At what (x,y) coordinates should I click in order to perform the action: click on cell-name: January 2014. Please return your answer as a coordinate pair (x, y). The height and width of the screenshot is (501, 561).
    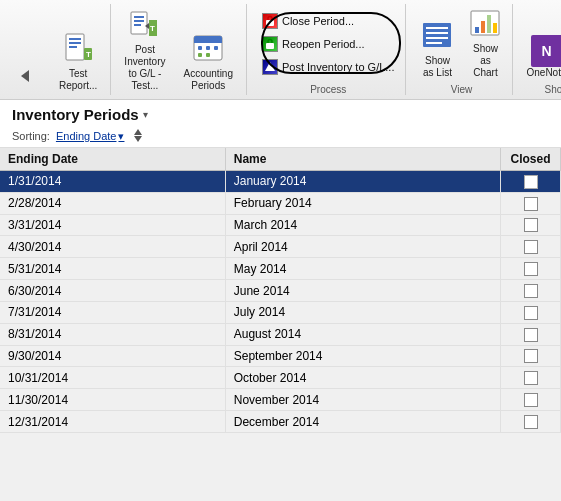
    Looking at the image, I should click on (362, 182).